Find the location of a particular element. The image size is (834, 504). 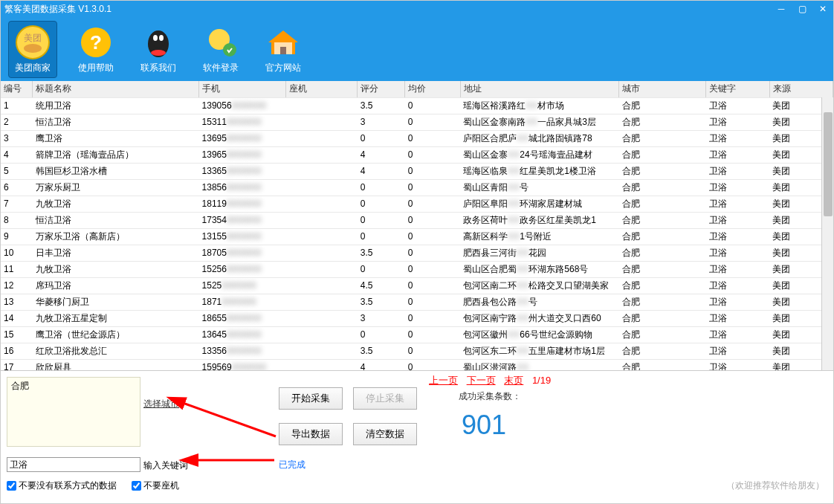

table-row: 11九牧卫浴15256000000000蜀山区合肥蜀XX环湖东路568号合肥卫浴… is located at coordinates (417, 269).